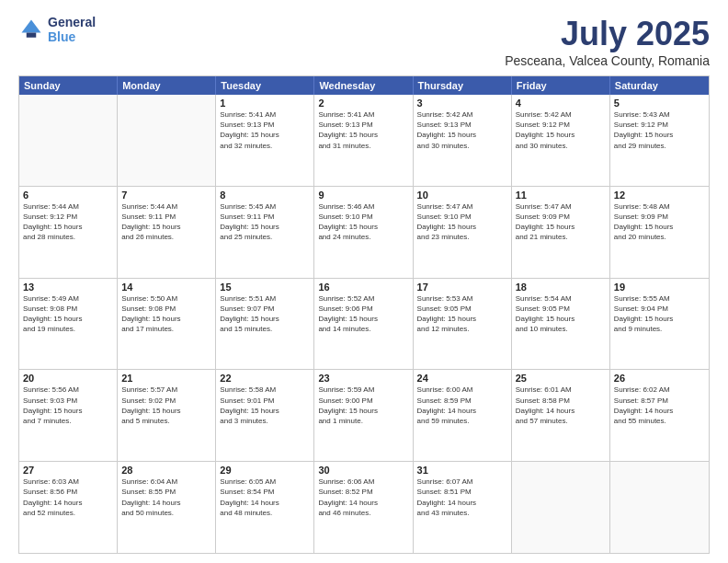  I want to click on day-number: 10, so click(462, 195).